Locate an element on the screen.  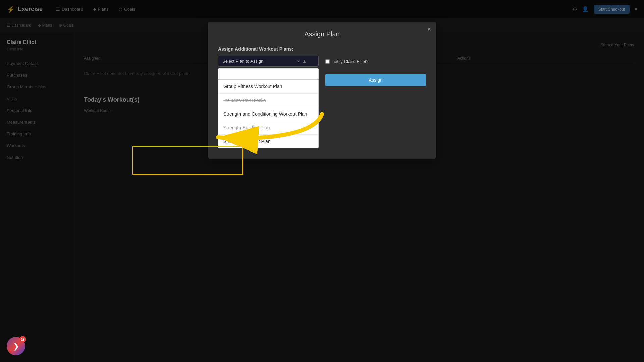
modal-left-panel: Select Plan to Assign × ▲ Group Fitness … is located at coordinates (268, 102).